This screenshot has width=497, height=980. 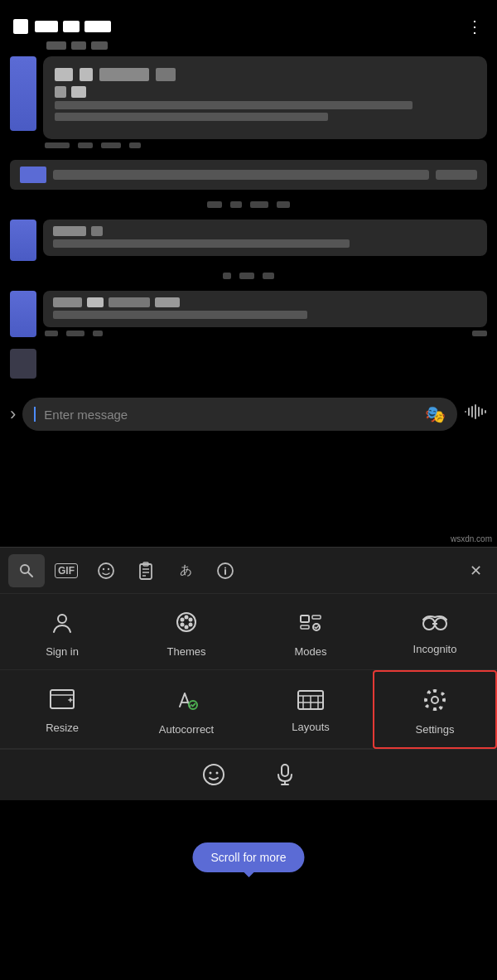 I want to click on info-toolbar-btn, so click(x=225, y=571).